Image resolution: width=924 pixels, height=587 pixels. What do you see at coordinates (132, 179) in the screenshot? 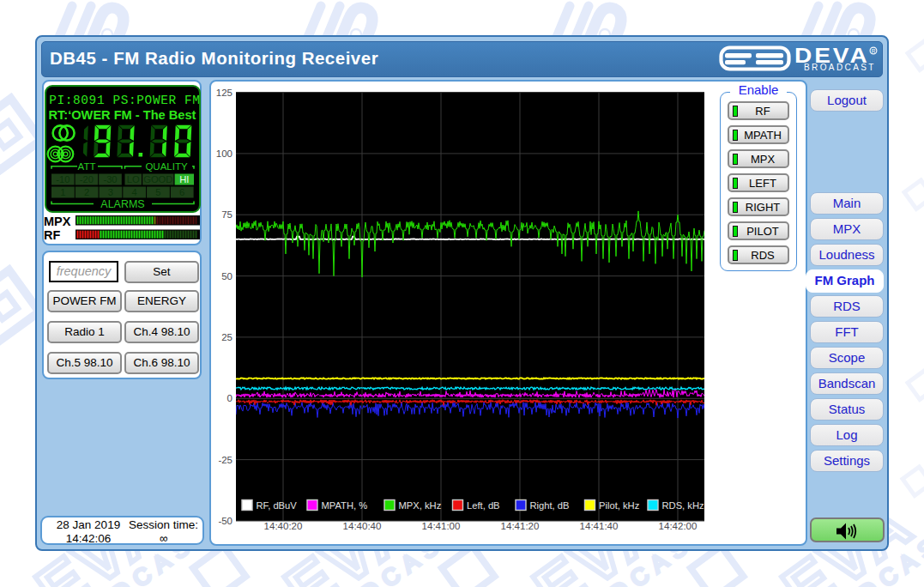
I see `svg-text: LO` at bounding box center [132, 179].